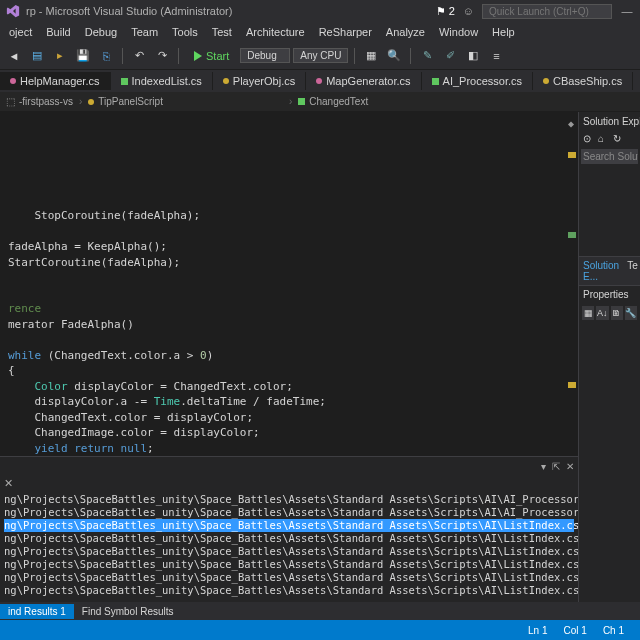 The width and height of the screenshot is (640, 640). I want to click on platform-combo: Any CPU, so click(320, 56).